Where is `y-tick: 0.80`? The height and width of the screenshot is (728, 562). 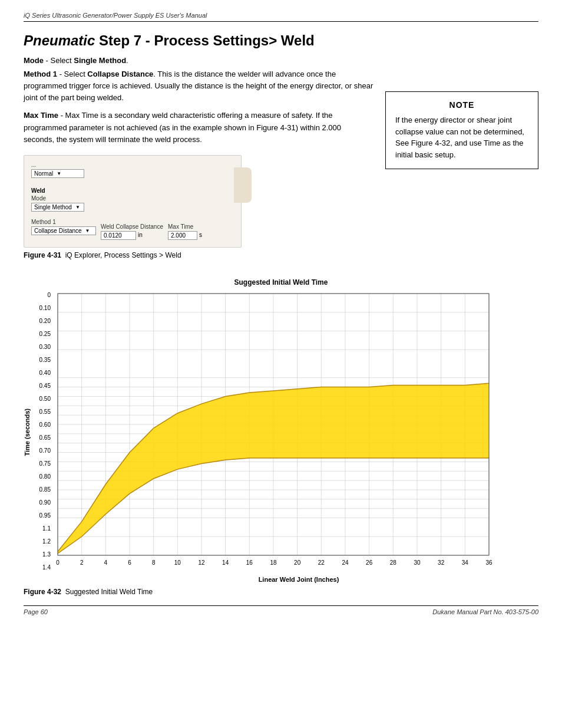
y-tick: 0.80 is located at coordinates (41, 477).